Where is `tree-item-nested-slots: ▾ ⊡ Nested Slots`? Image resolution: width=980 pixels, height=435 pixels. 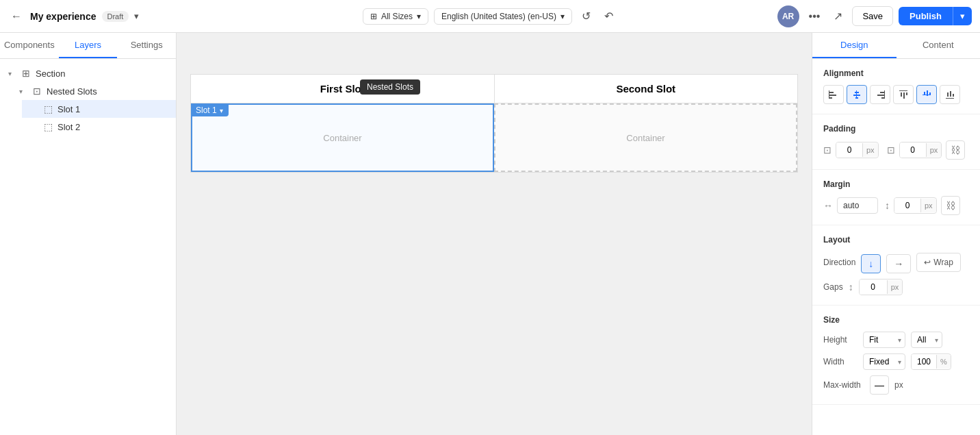 tree-item-nested-slots: ▾ ⊡ Nested Slots is located at coordinates (93, 91).